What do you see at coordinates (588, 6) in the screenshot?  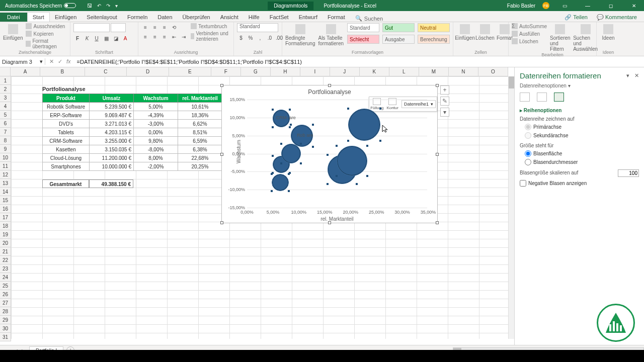 I see `minimize-icon: ―` at bounding box center [588, 6].